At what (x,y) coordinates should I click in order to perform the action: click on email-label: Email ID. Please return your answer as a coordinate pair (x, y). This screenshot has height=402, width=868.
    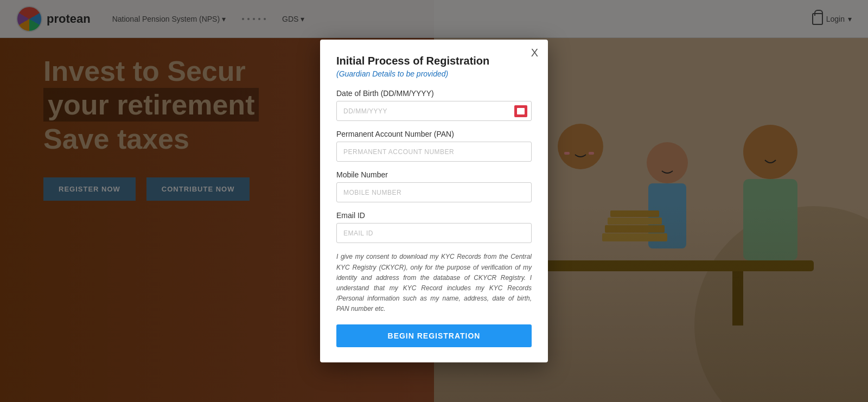
    Looking at the image, I should click on (434, 215).